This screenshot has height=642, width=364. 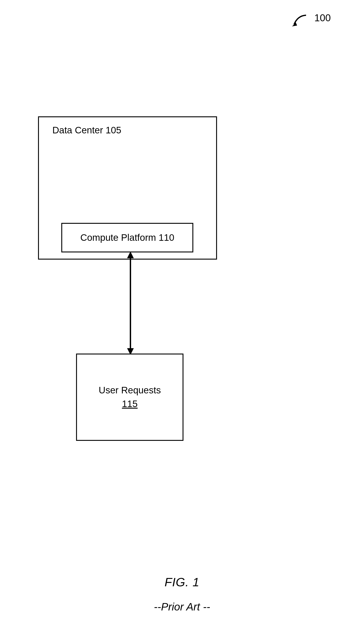 What do you see at coordinates (300, 22) in the screenshot?
I see `reference-arrow-icon` at bounding box center [300, 22].